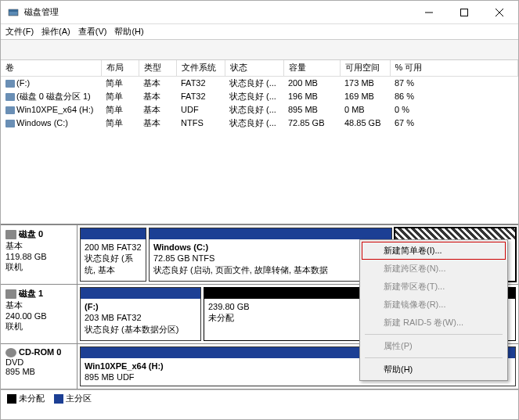  Describe the element at coordinates (157, 68) in the screenshot. I see `col-type: 类型` at that location.